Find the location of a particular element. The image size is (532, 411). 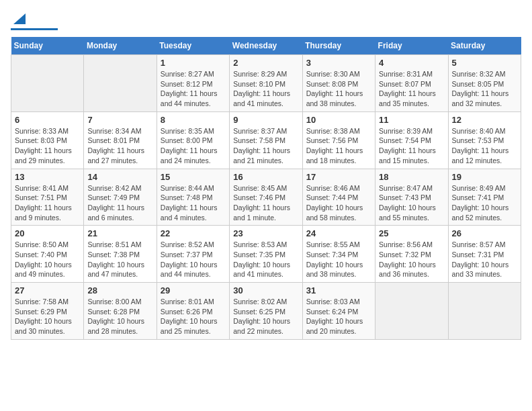

day-number: 26 is located at coordinates (485, 234).